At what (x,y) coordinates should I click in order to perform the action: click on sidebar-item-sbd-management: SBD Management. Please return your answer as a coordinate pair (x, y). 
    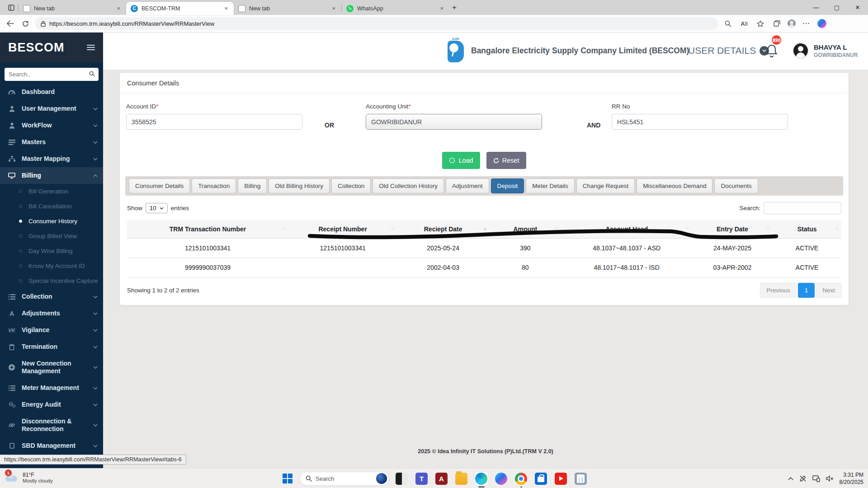
    Looking at the image, I should click on (52, 446).